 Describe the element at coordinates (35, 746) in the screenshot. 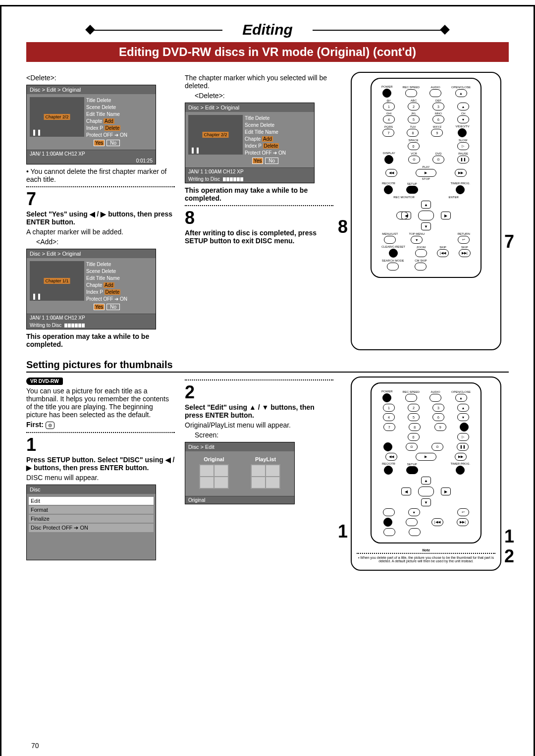

I see `page-number: 70` at that location.